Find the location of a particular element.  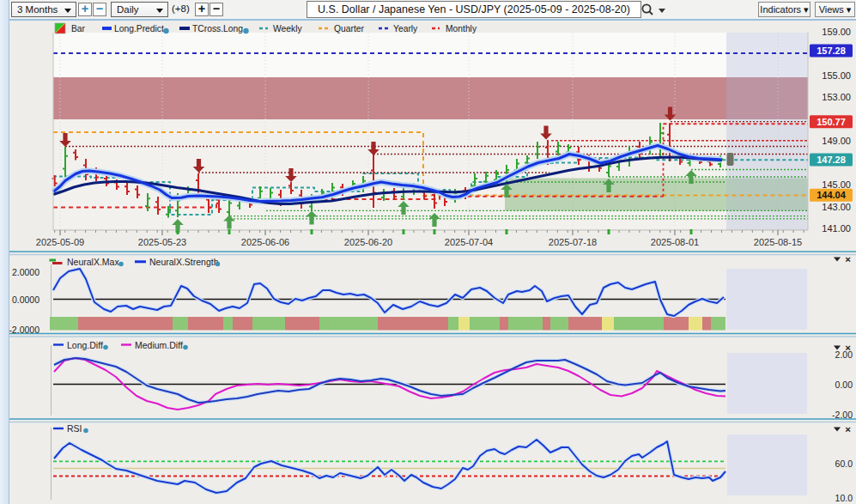

svg-text: 153.00 is located at coordinates (836, 97).